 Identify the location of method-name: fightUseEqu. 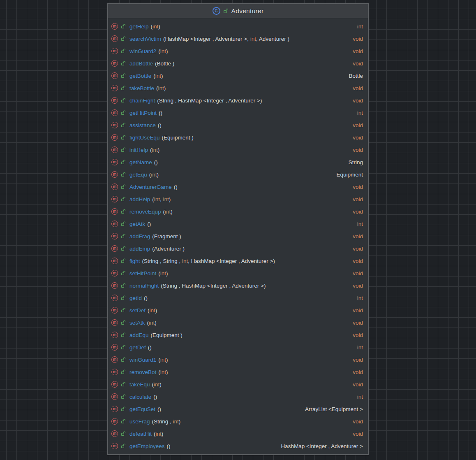
(145, 137).